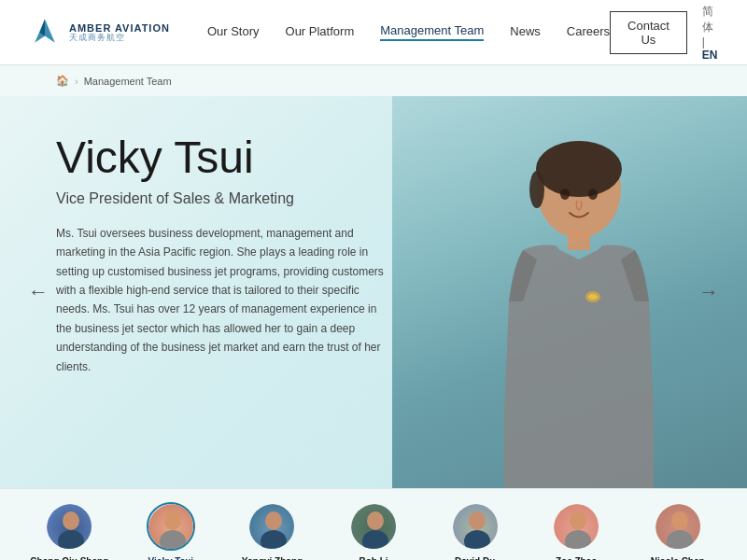 Image resolution: width=747 pixels, height=560 pixels. Describe the element at coordinates (38, 292) in the screenshot. I see `prev-profile-button: ←` at that location.